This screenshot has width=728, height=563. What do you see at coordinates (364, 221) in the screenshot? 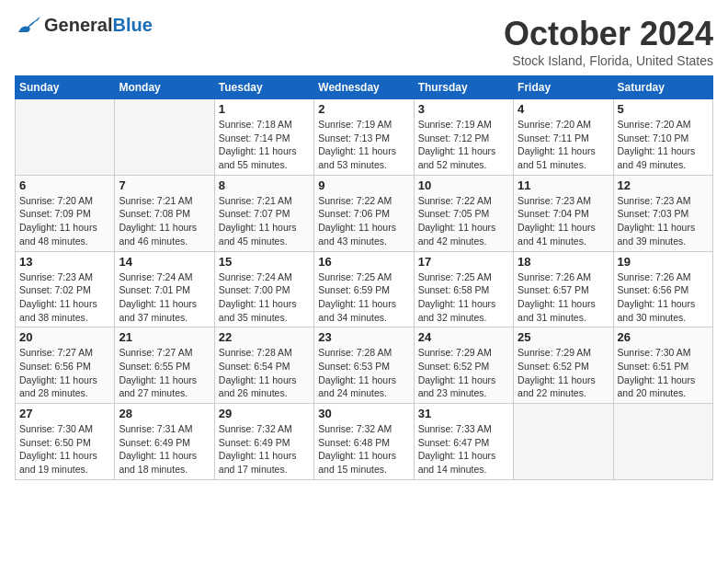
I see `day-info: Sunrise: 7:22 AMSunset: 7:06 PMDaylight:…` at bounding box center [364, 221].